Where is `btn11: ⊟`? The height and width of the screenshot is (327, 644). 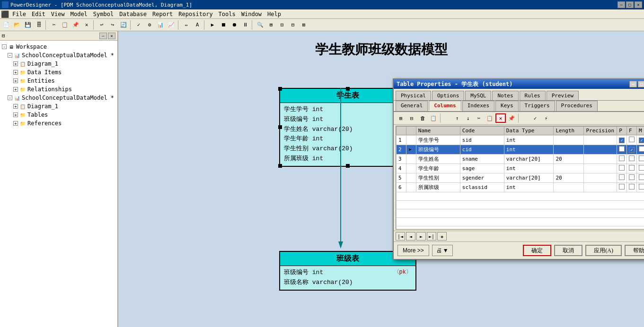
btn11: ⊟ is located at coordinates (293, 25).